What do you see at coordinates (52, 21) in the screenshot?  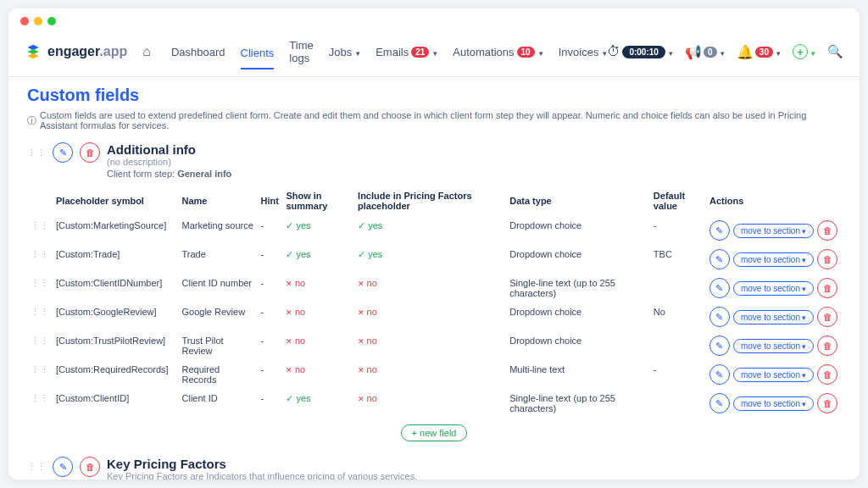 I see `max-dot` at bounding box center [52, 21].